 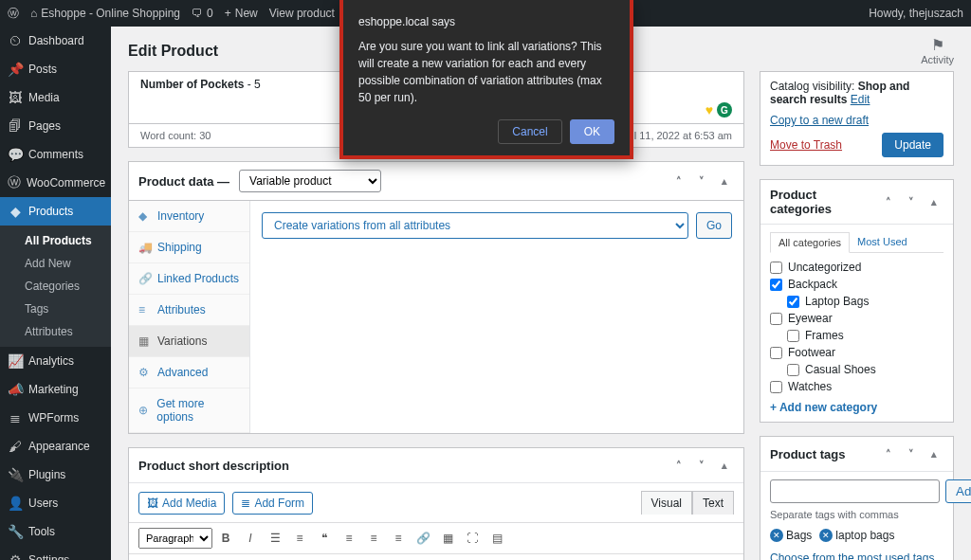 What do you see at coordinates (55, 389) in the screenshot?
I see `menu-marketing: 📣Marketing` at bounding box center [55, 389].